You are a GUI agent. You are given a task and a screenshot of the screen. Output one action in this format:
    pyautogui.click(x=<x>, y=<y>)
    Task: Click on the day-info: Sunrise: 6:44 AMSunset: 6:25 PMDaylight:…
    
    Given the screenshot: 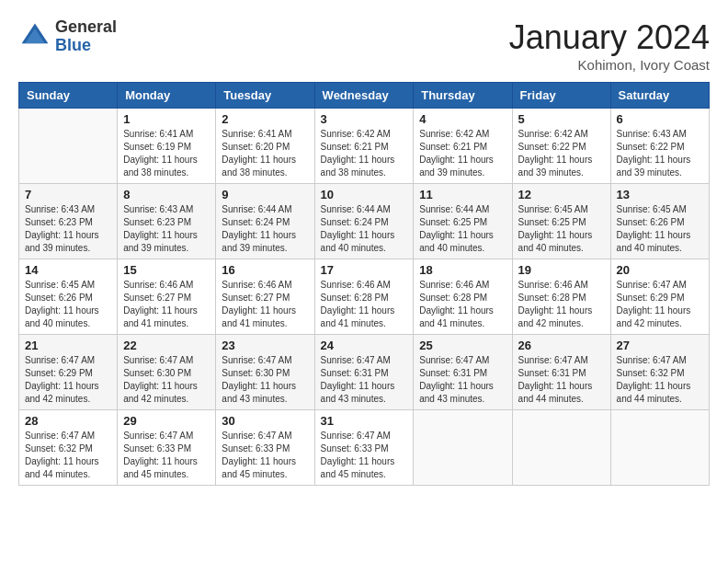 What is the action you would take?
    pyautogui.click(x=462, y=229)
    